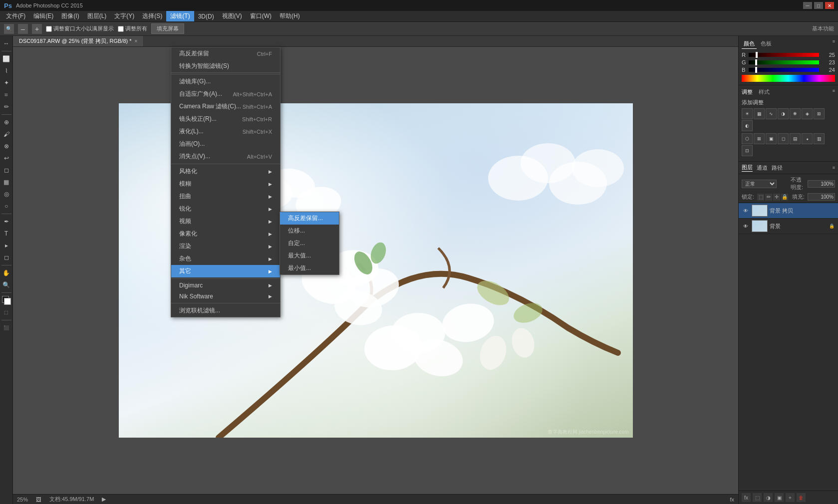  What do you see at coordinates (764, 92) in the screenshot?
I see `adjust-tab-style: 样式` at bounding box center [764, 92].